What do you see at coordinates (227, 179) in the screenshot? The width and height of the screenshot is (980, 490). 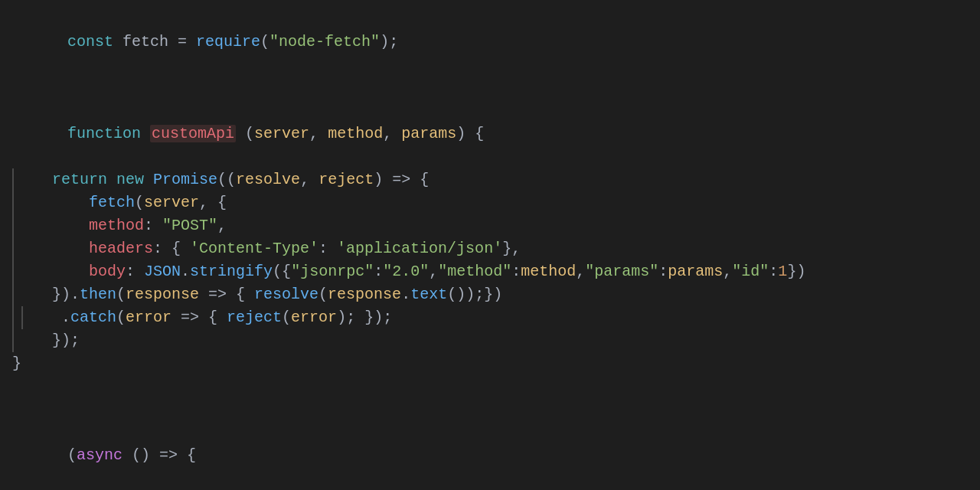 I see `plain-text: ((` at bounding box center [227, 179].